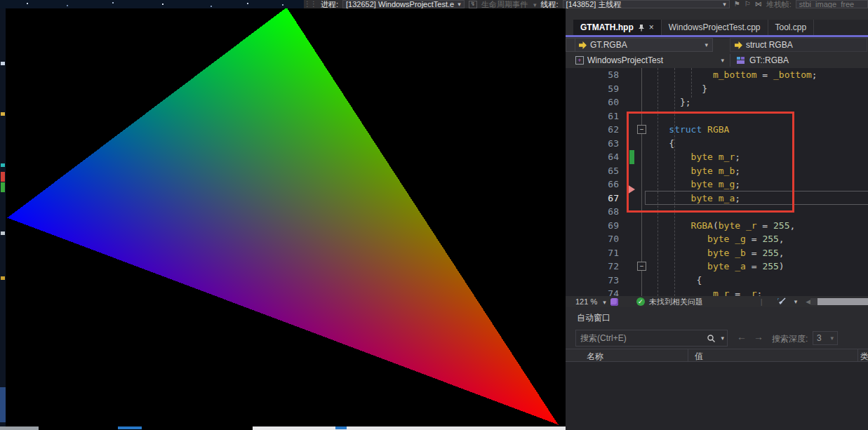 Image resolution: width=868 pixels, height=430 pixels. Describe the element at coordinates (310, 4) in the screenshot. I see `toolbar-grip-icon: ⋮⋮` at that location.